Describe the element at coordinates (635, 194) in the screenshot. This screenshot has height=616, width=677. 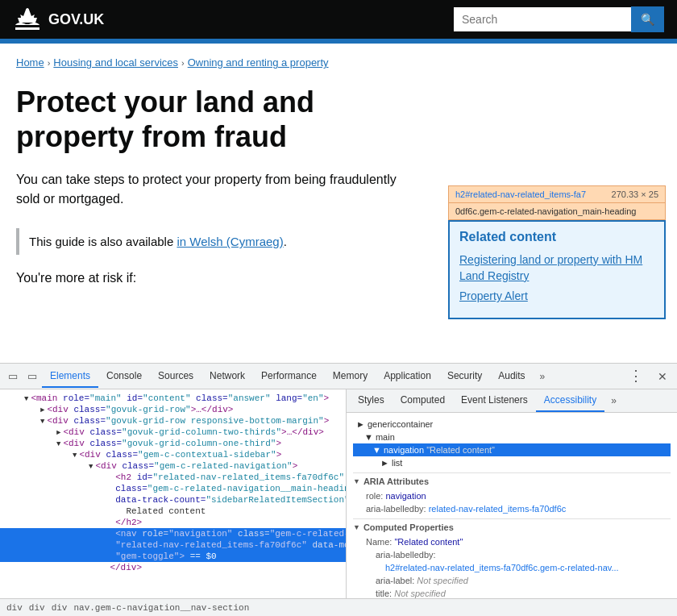
I see `tooltip-size: 270.33 × 25` at that location.